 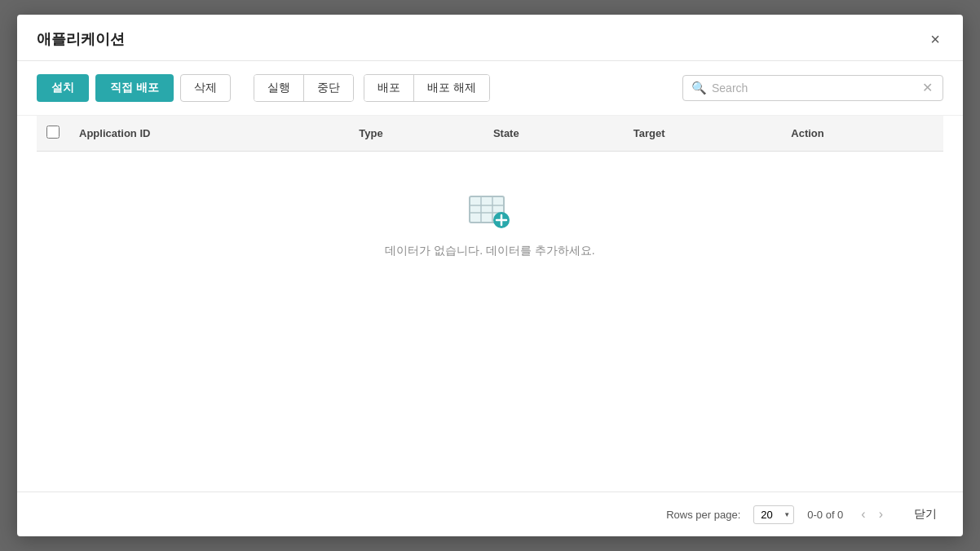 I want to click on dialog-header: 애플리케이션 ×, so click(x=490, y=37).